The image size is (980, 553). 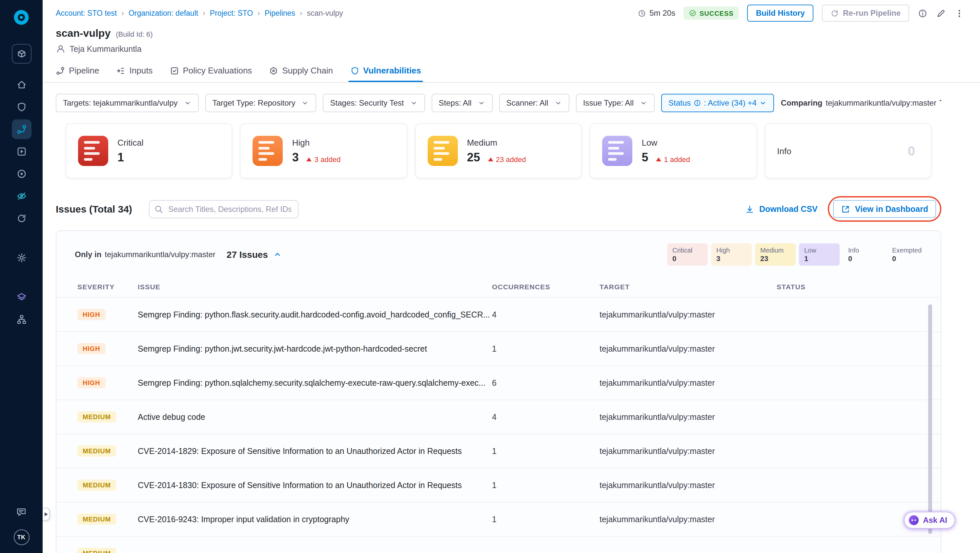 What do you see at coordinates (913, 151) in the screenshot?
I see `info-count: 0` at bounding box center [913, 151].